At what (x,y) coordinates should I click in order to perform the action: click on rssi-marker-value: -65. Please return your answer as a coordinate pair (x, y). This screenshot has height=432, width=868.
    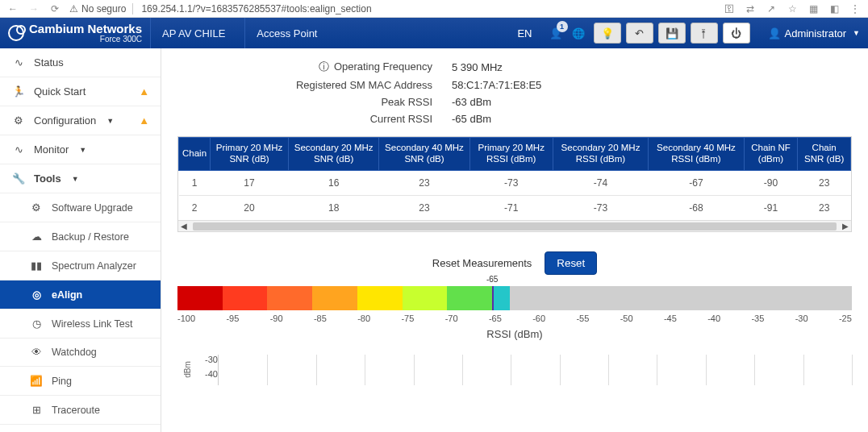
    Looking at the image, I should click on (492, 279).